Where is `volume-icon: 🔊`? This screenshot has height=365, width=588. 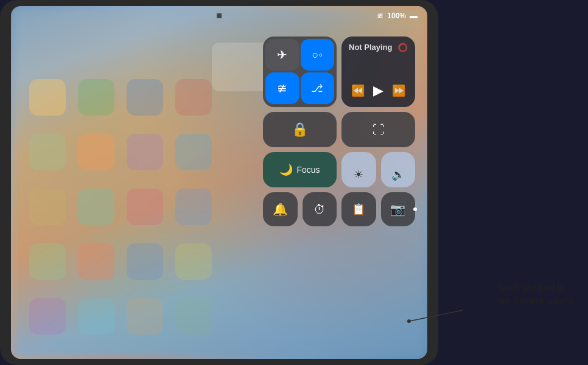 volume-icon: 🔊 is located at coordinates (398, 175).